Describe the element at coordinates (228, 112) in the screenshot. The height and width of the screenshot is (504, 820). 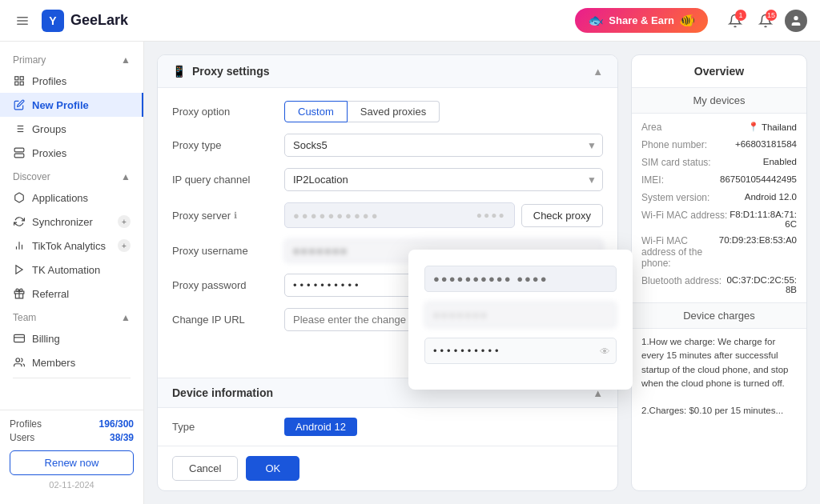
I see `proxy-option-label: Proxy option` at that location.